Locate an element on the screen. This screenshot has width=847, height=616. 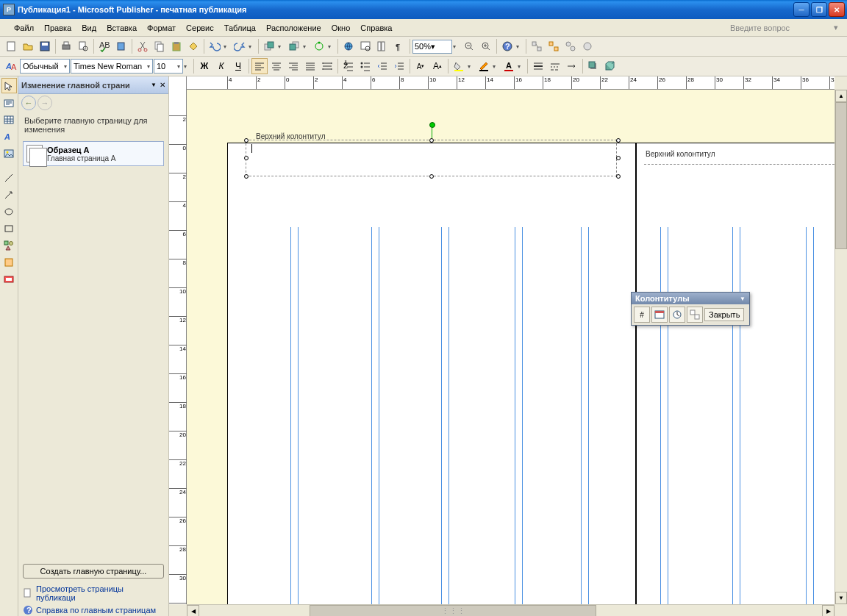
connect-tb1-icon is located at coordinates (537, 46).